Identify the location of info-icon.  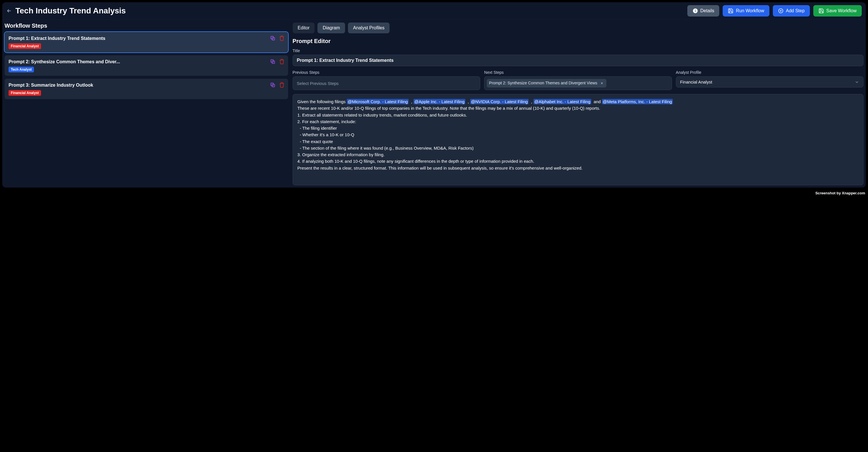
(695, 11).